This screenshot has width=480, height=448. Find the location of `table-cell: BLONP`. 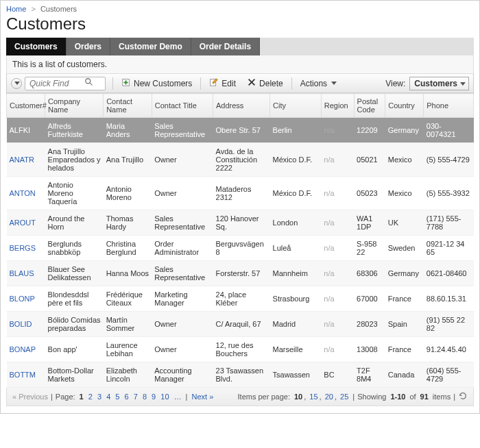

table-cell: BLONP is located at coordinates (26, 299).